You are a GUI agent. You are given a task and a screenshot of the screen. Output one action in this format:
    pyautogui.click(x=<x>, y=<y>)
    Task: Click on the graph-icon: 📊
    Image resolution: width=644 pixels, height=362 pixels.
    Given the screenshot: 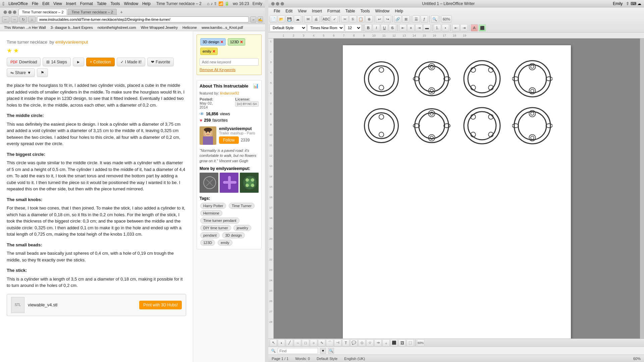 What is the action you would take?
    pyautogui.click(x=256, y=86)
    